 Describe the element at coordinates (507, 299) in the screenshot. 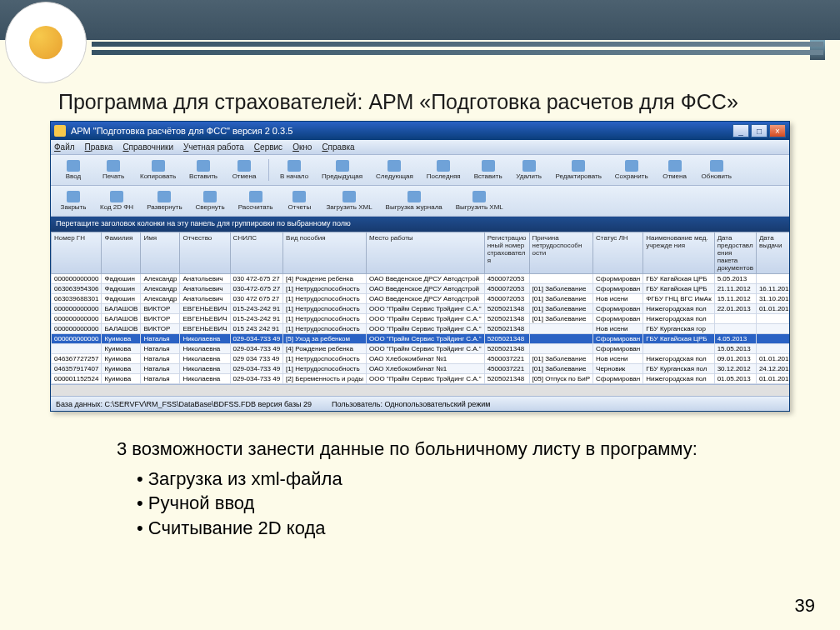

I see `cell: 4500072053` at that location.